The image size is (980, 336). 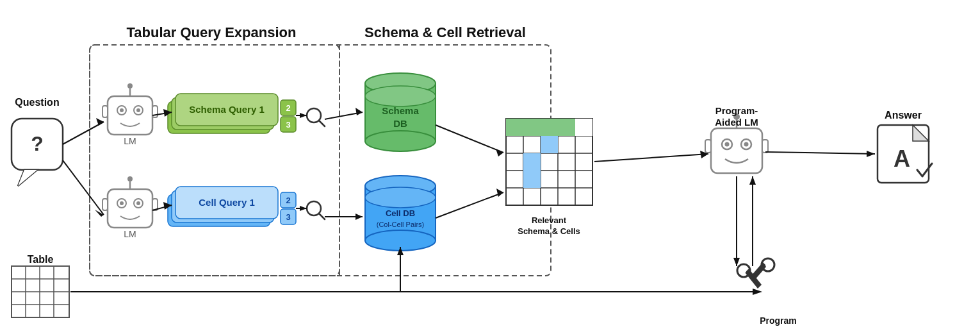 I want to click on table-node, so click(x=40, y=292).